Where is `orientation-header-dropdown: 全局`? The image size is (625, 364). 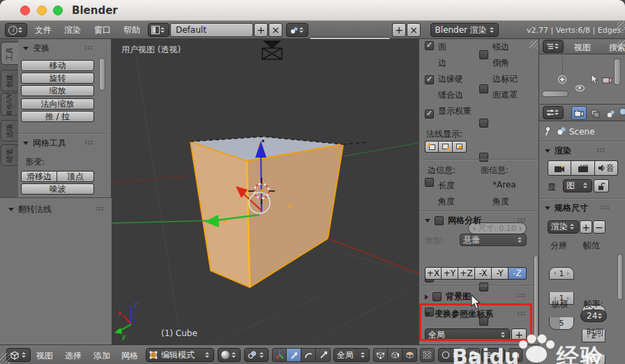
orientation-header-dropdown: 全局 is located at coordinates (352, 355).